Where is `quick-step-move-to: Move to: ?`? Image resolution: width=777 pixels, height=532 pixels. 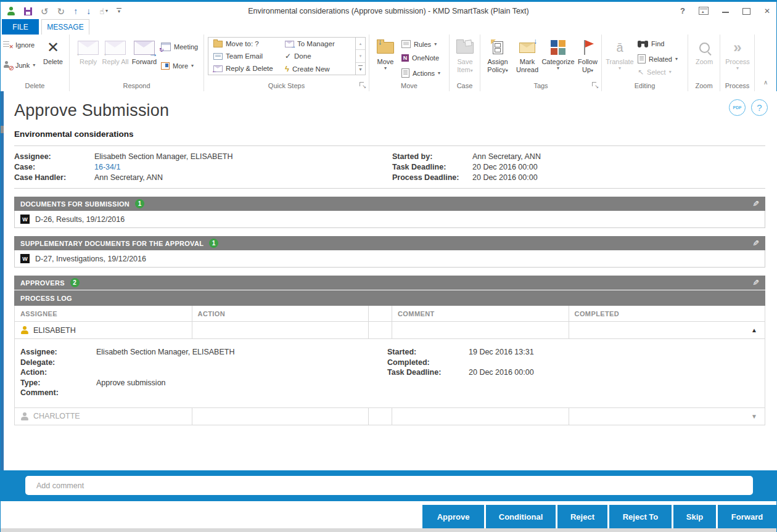
quick-step-move-to: Move to: ? is located at coordinates (236, 44).